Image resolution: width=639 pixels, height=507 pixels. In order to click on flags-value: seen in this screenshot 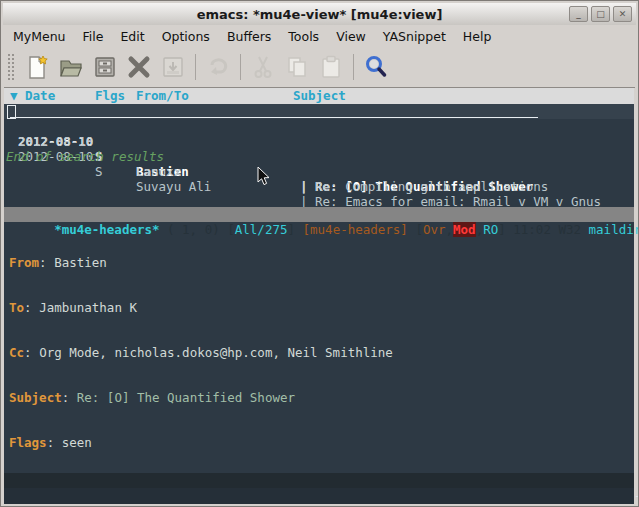, I will do `click(77, 442)`.